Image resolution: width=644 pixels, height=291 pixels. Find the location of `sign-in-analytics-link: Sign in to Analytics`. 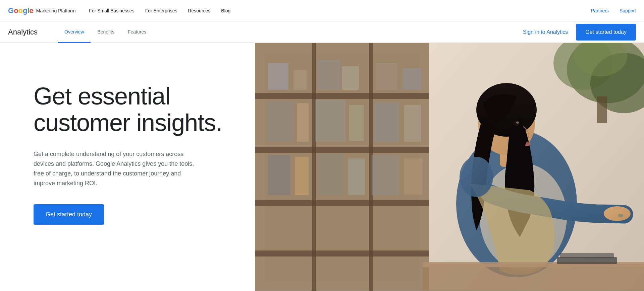

sign-in-analytics-link: Sign in to Analytics is located at coordinates (545, 32).